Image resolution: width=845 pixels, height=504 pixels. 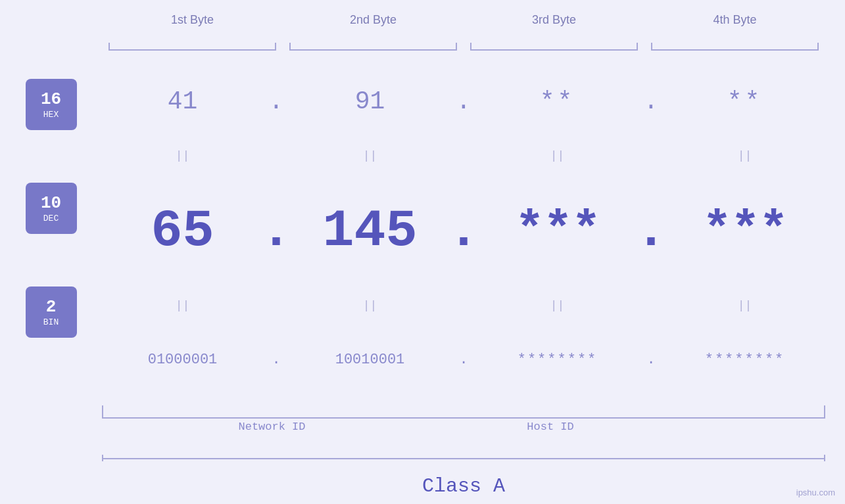 What do you see at coordinates (51, 312) in the screenshot?
I see `bin-badge: 2 BIN` at bounding box center [51, 312].